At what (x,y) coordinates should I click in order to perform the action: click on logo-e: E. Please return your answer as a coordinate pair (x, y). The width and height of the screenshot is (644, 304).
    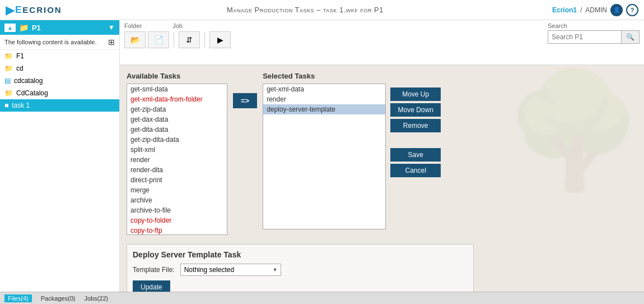
    Looking at the image, I should click on (18, 10).